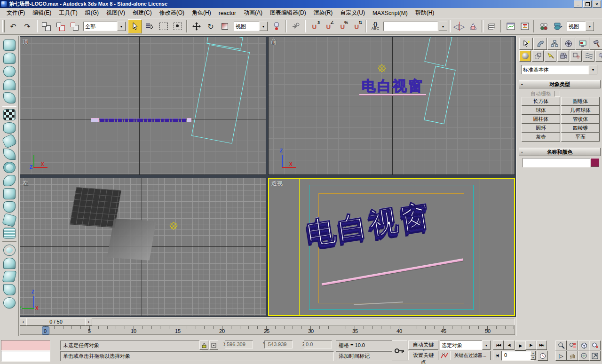 Image resolution: width=602 pixels, height=364 pixels. Describe the element at coordinates (225, 26) in the screenshot. I see `select-and-scale-button` at that location.